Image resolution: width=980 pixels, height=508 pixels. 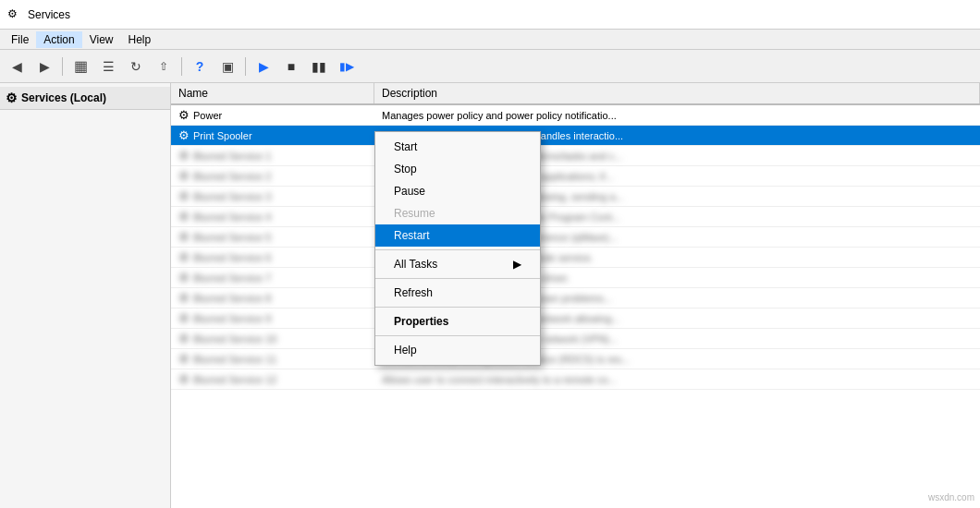 What do you see at coordinates (575, 319) in the screenshot?
I see `table-row: ⚙ Blurred Service 9 Enables a connection…` at bounding box center [575, 319].